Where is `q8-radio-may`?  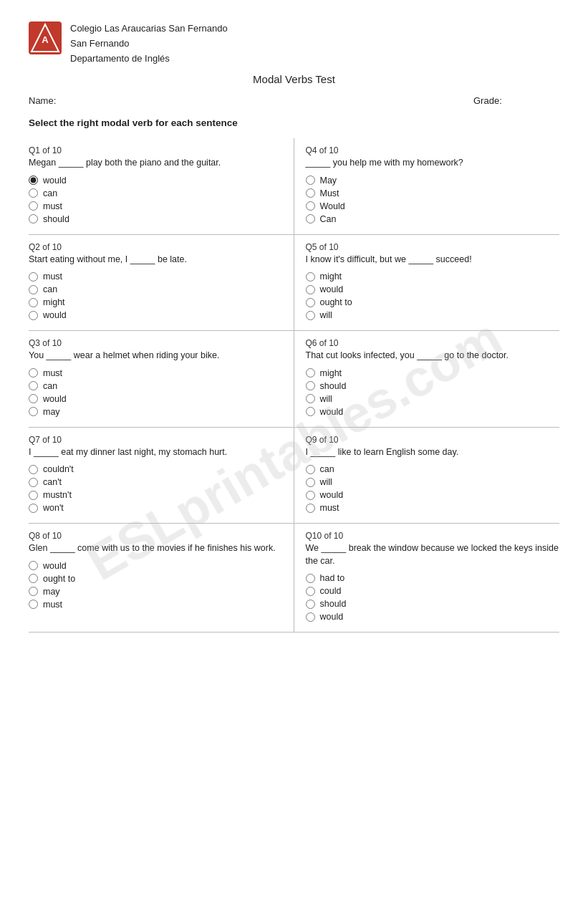 q8-radio-may is located at coordinates (33, 592).